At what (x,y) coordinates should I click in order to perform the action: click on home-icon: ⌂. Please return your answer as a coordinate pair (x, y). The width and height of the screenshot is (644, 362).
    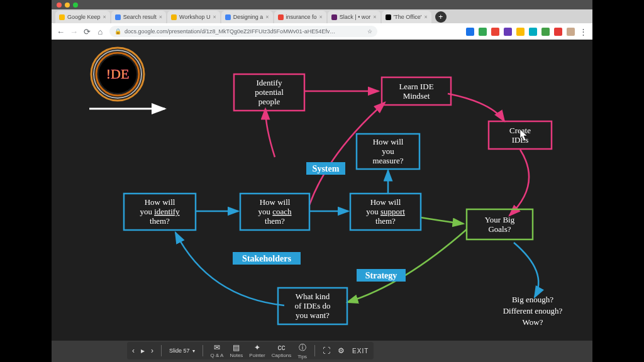
    Looking at the image, I should click on (101, 31).